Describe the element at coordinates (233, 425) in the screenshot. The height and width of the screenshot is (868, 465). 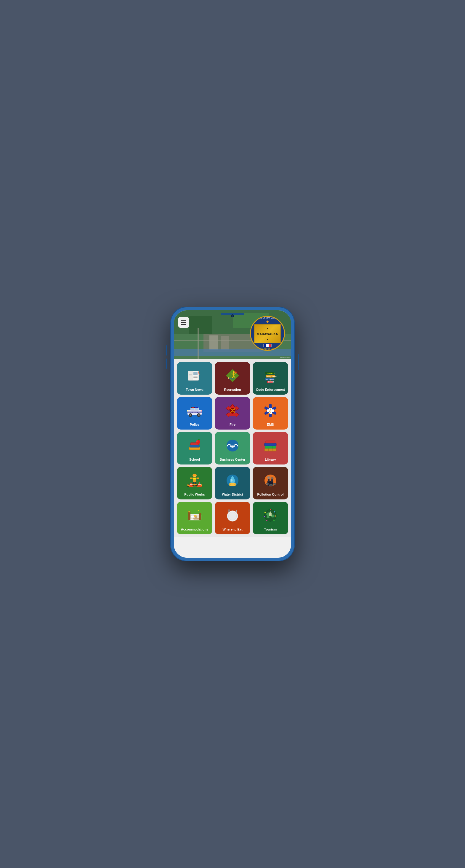
I see `fire-label: Fire` at that location.